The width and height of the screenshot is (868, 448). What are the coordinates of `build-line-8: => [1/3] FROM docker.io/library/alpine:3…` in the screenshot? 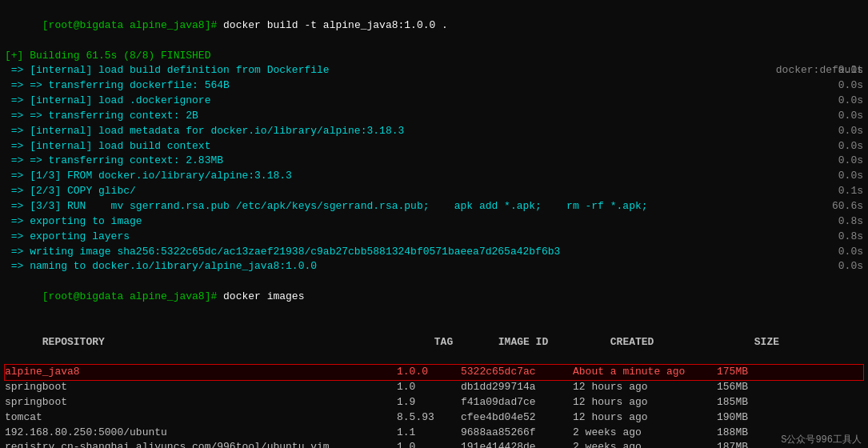 It's located at (434, 176).